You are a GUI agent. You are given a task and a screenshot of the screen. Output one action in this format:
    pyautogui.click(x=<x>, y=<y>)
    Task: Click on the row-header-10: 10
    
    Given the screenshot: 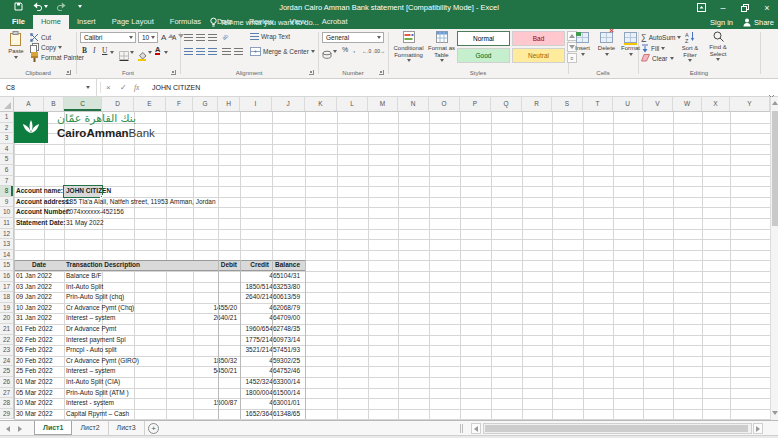 What is the action you would take?
    pyautogui.click(x=7, y=212)
    